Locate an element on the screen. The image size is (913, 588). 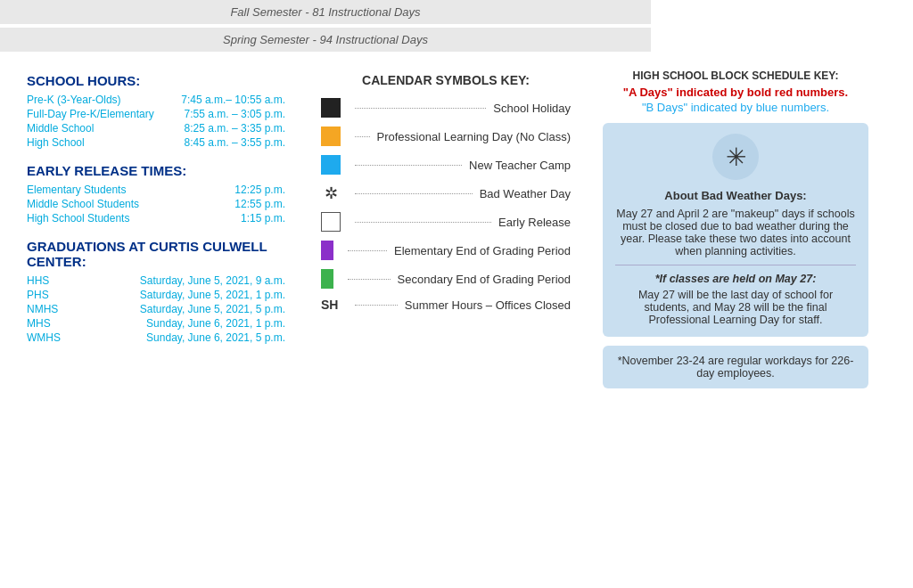
spring-semester-bar: Spring Semester - 94 Instructional Days is located at coordinates (325, 39).